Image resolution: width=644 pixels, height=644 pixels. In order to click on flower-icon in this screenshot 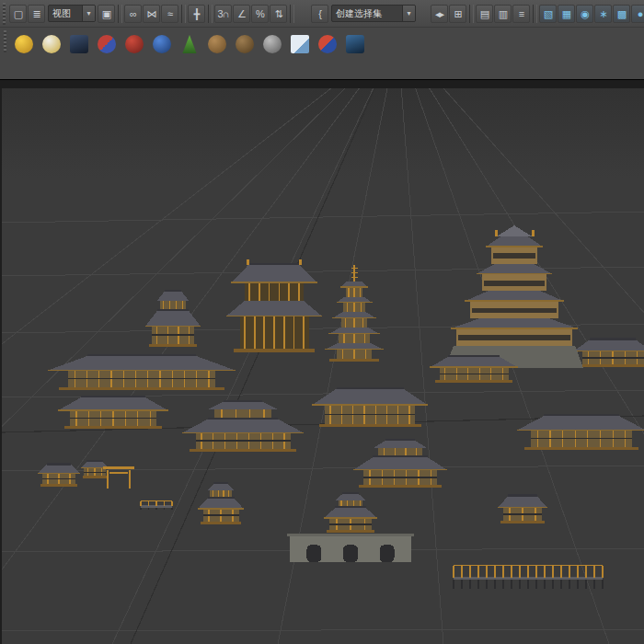, I will do `click(52, 44)`.